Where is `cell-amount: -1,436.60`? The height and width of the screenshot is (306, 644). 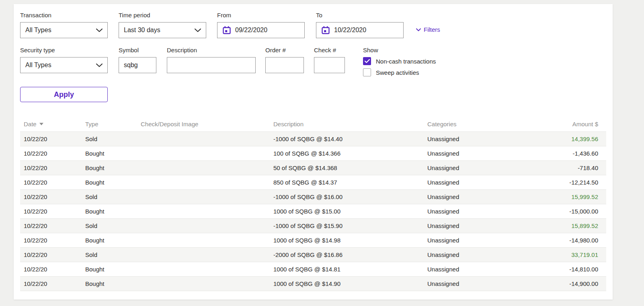
cell-amount: -1,436.60 is located at coordinates (570, 154).